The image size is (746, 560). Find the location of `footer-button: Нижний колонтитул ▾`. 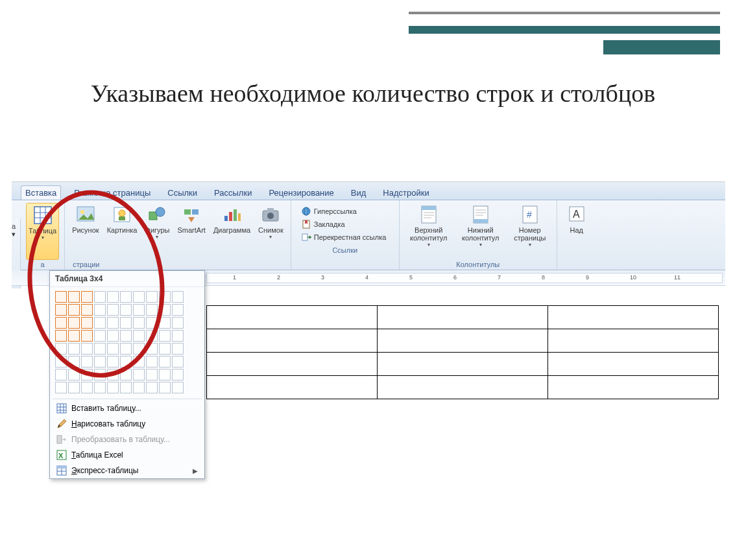

footer-button: Нижний колонтитул ▾ is located at coordinates (481, 231).